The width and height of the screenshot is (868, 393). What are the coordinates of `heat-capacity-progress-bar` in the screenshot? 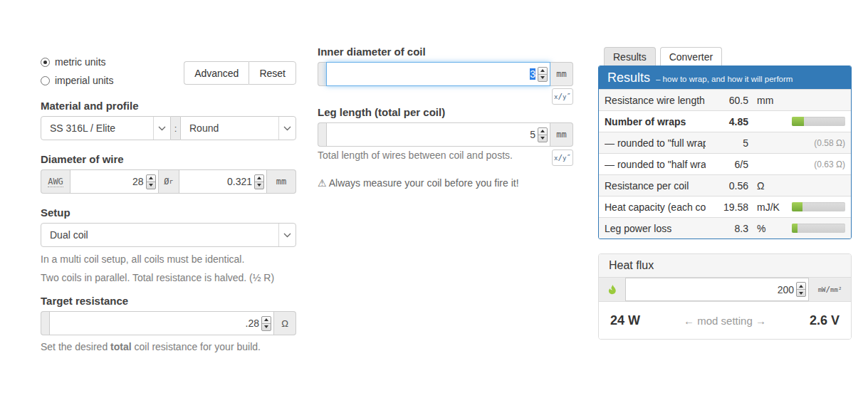 It's located at (819, 206).